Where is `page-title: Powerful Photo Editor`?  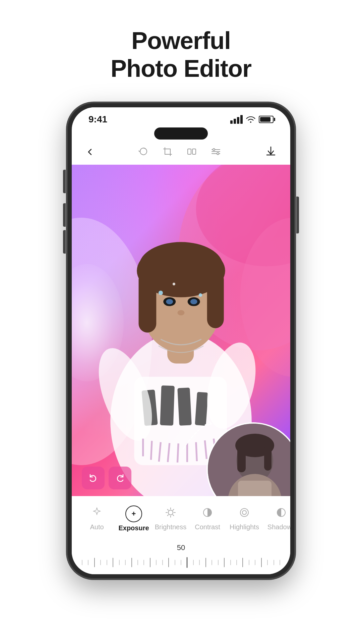 page-title: Powerful Photo Editor is located at coordinates (181, 55).